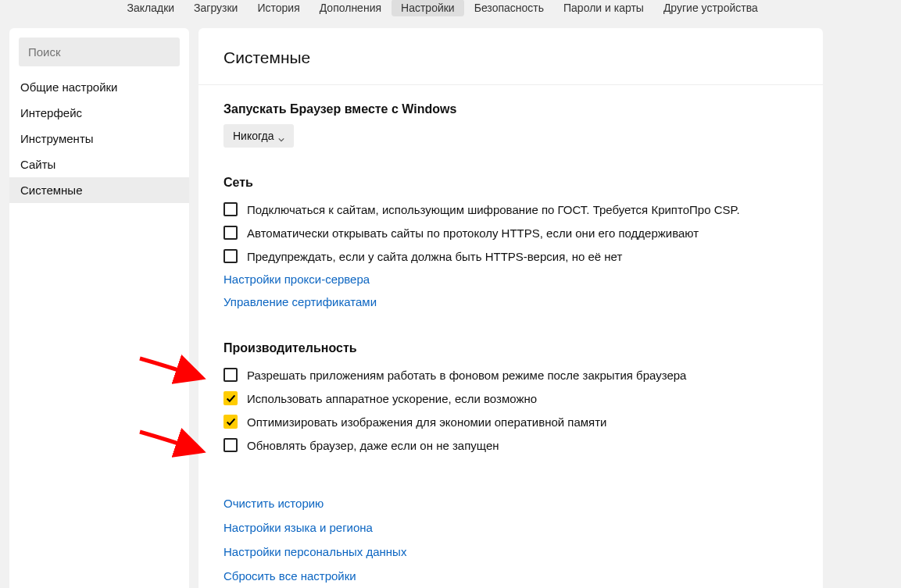 This screenshot has height=588, width=901. What do you see at coordinates (511, 209) in the screenshot?
I see `check-row: Подключаться к сайтам, использующим шифр…` at bounding box center [511, 209].